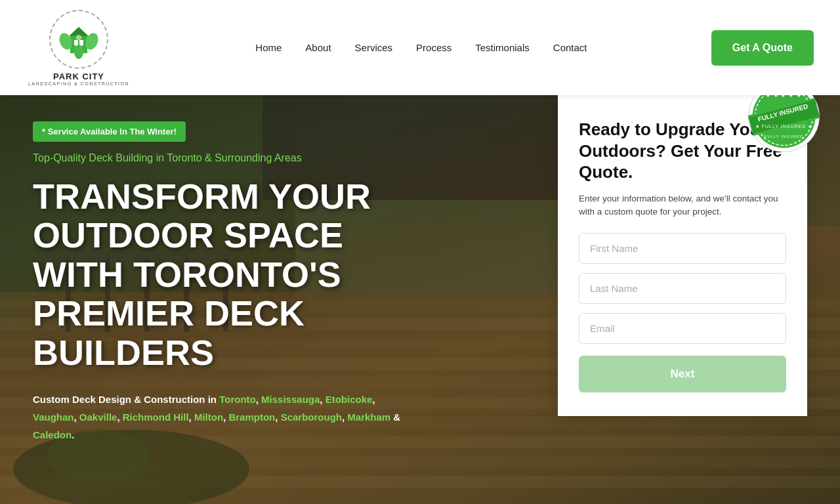 This screenshot has height=504, width=840. Describe the element at coordinates (682, 328) in the screenshot. I see `email-input` at that location.